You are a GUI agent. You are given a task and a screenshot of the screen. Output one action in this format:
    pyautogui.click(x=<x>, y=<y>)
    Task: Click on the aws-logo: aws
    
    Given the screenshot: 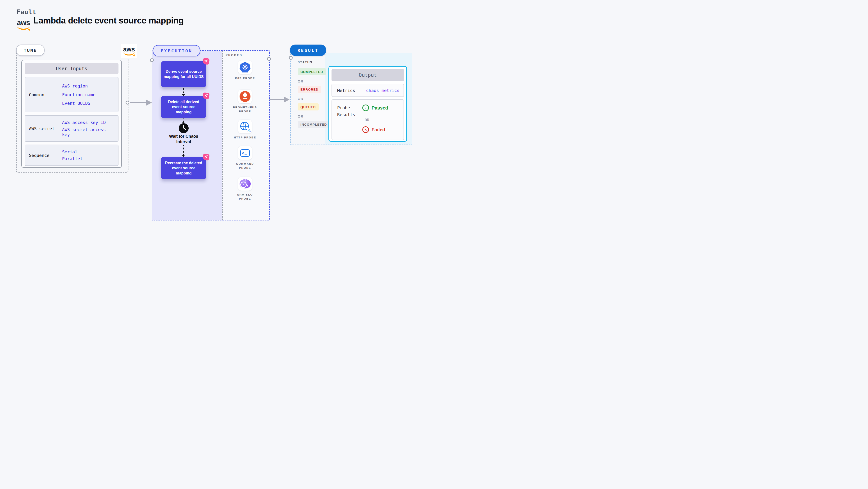 What is the action you would take?
    pyautogui.click(x=24, y=25)
    